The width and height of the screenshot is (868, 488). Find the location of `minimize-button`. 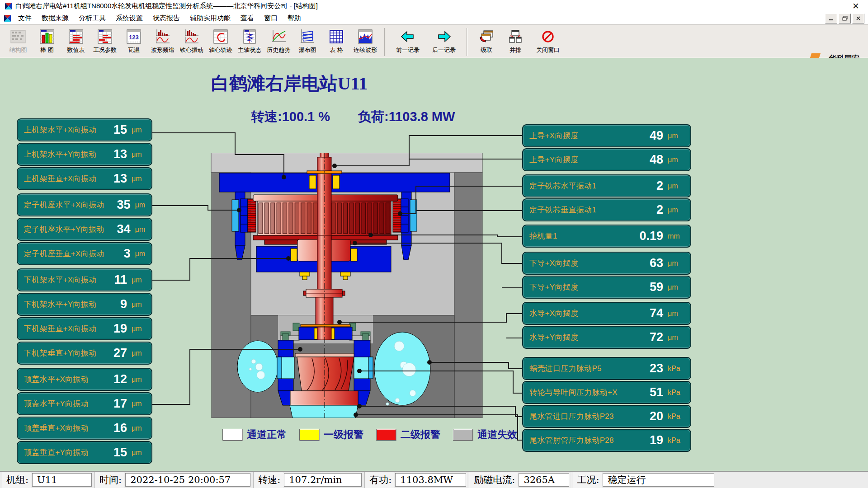

minimize-button is located at coordinates (831, 19).